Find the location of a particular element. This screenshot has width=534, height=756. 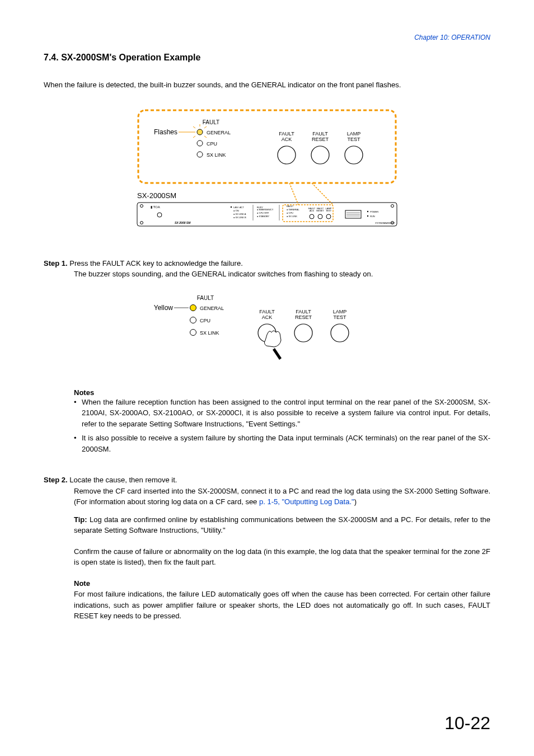

sxlink-led-2-icon is located at coordinates (194, 332).